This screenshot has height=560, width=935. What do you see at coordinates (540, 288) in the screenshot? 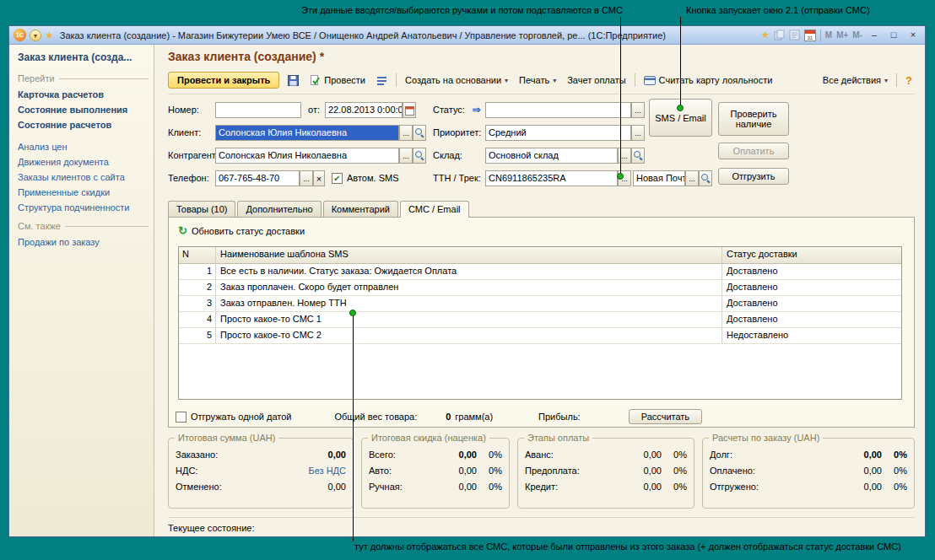
I see `table-row: 2 Заказ проплачен. Скоро будет отправлен…` at bounding box center [540, 288].